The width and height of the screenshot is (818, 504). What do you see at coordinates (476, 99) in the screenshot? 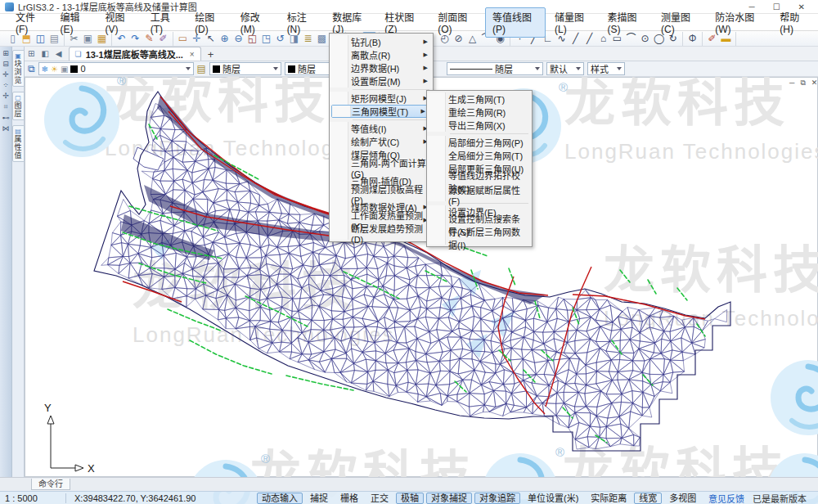
I see `menu-item-label: 生成三角网(T)` at bounding box center [476, 99].